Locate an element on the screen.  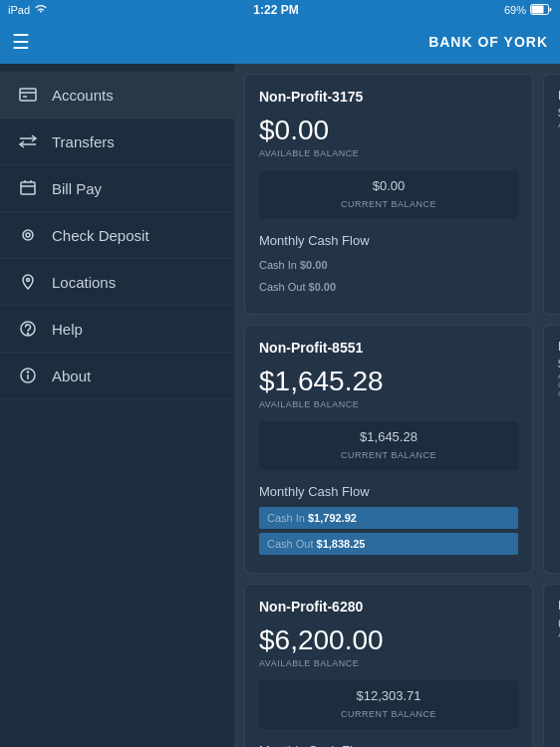
current-balance-box-np8551: $1,645.28 CURRENT BALANCE is located at coordinates (389, 446).